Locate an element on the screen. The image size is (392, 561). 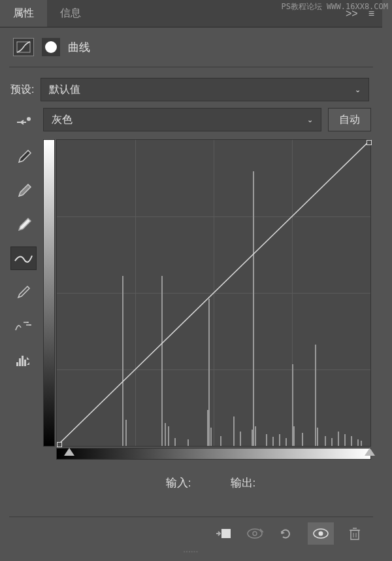
preset-row: 预设: 默认值 ⌄ is located at coordinates (191, 89).